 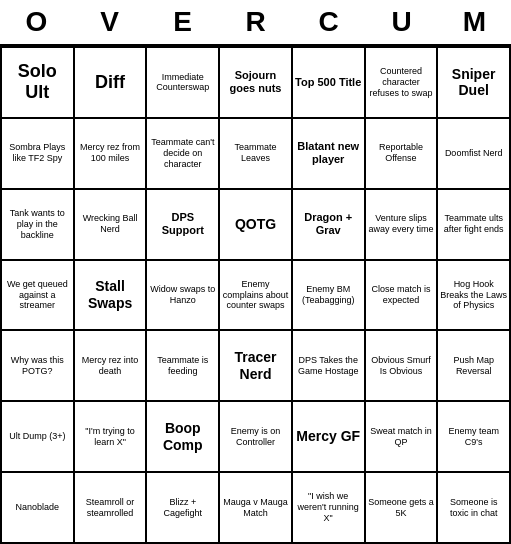 What do you see at coordinates (112, 508) in the screenshot?
I see `cell-43: Steamroll or steamrolled` at bounding box center [112, 508].